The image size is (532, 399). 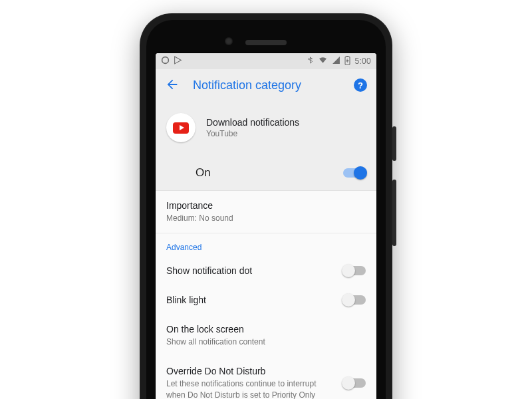 What do you see at coordinates (269, 173) in the screenshot?
I see `master-toggle-label: On` at bounding box center [269, 173].